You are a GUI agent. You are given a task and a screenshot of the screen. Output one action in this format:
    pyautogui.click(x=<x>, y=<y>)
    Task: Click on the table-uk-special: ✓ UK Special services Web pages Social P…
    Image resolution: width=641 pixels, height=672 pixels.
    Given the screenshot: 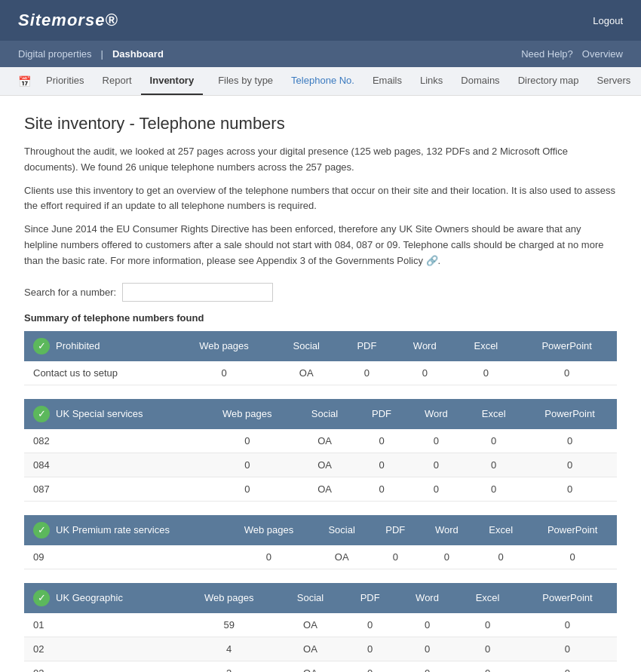 What is the action you would take?
    pyautogui.click(x=320, y=450)
    